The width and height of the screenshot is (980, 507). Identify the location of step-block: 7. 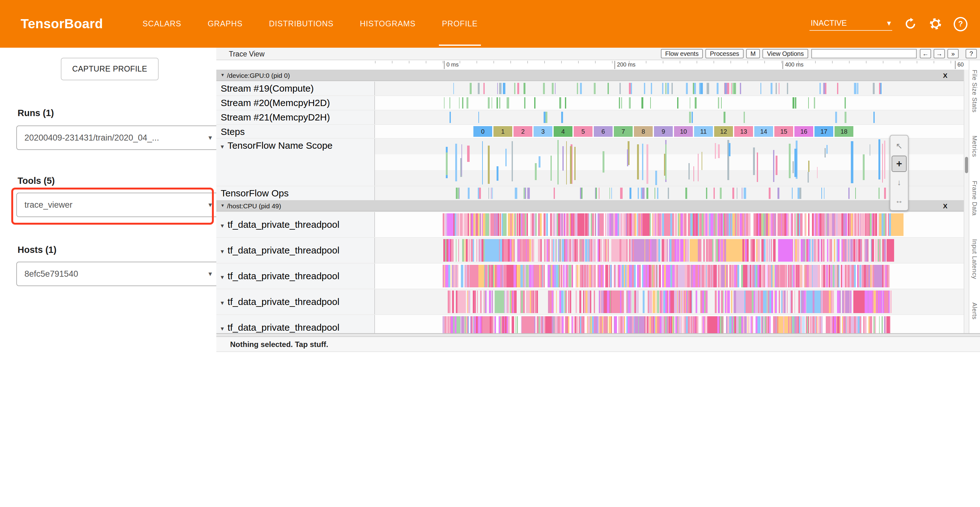
(623, 131).